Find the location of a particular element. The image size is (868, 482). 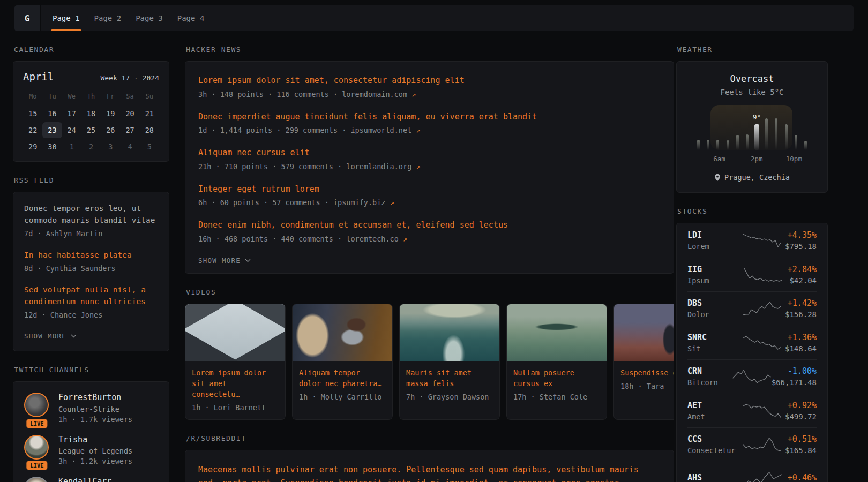

current-temp-label: 9° is located at coordinates (757, 117).